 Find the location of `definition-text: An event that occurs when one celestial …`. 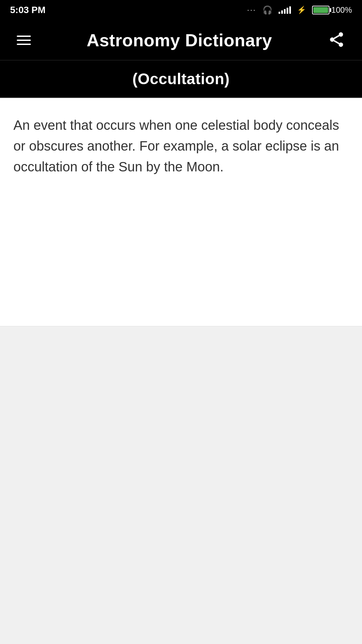

definition-text: An event that occurs when one celestial … is located at coordinates (181, 146).